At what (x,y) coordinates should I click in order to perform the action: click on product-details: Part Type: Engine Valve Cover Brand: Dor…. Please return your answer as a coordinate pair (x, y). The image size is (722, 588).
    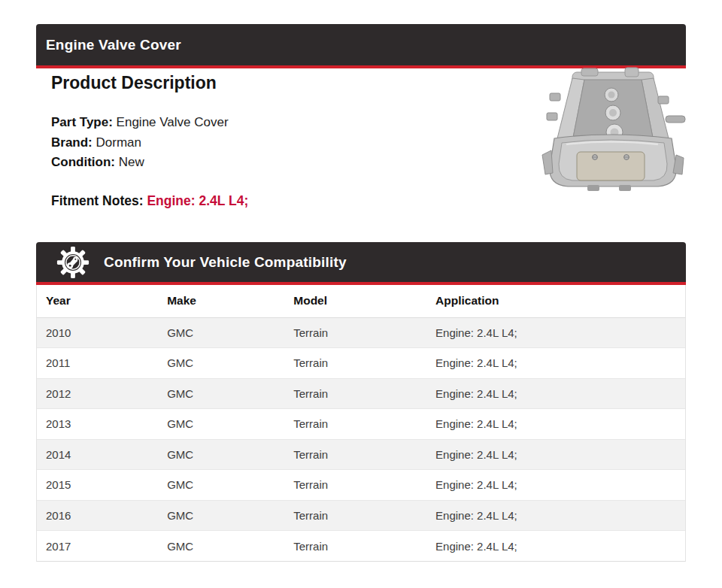
    Looking at the image, I should click on (140, 143).